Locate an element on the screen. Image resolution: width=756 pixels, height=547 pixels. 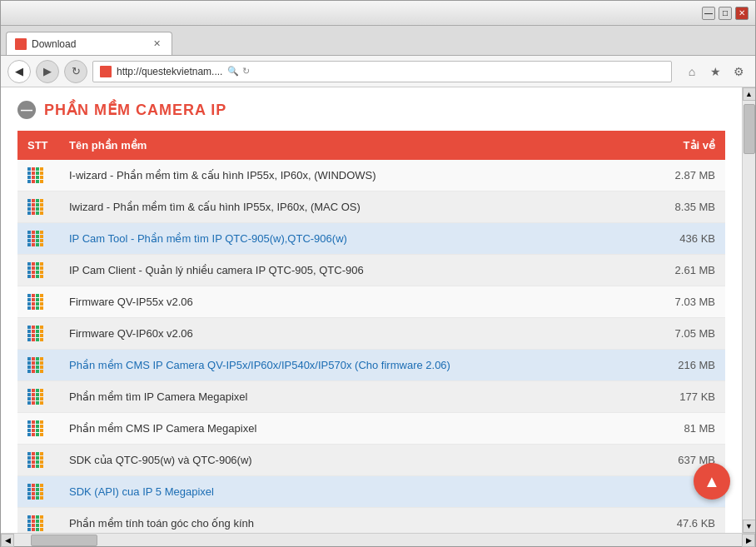
vertical-scrollbar: ▲ ▼ is located at coordinates (749, 310).